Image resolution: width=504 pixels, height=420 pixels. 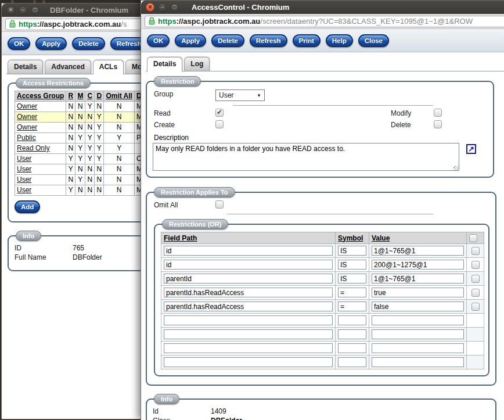 What do you see at coordinates (27, 138) in the screenshot?
I see `access-group-link: Public` at bounding box center [27, 138].